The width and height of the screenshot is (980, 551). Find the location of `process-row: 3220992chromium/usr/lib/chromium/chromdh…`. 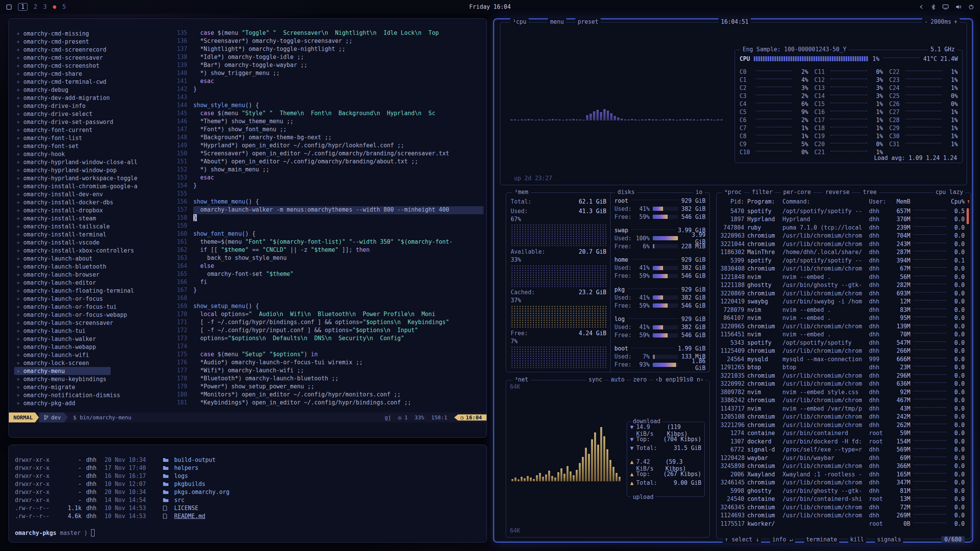

process-row: 3220992chromium/usr/lib/chromium/chromdh… is located at coordinates (843, 384).